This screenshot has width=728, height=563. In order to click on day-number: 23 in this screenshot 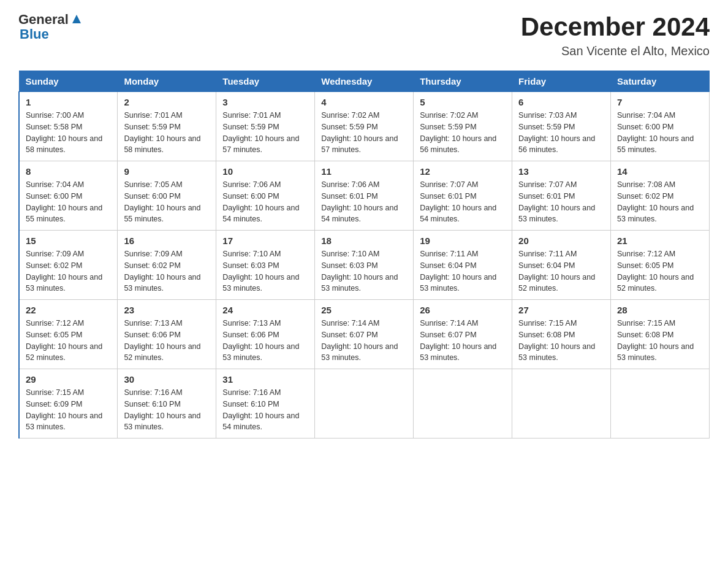, I will do `click(167, 310)`.